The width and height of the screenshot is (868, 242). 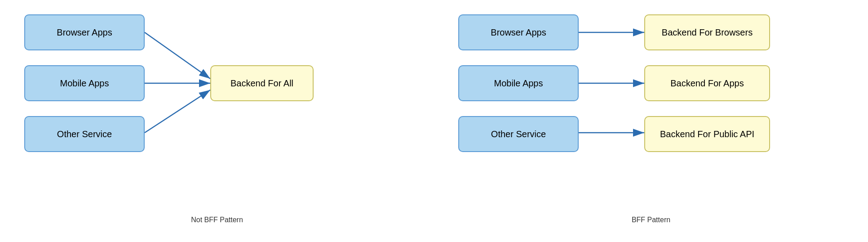 What do you see at coordinates (262, 83) in the screenshot?
I see `backend-for-all-box: Backend For All` at bounding box center [262, 83].